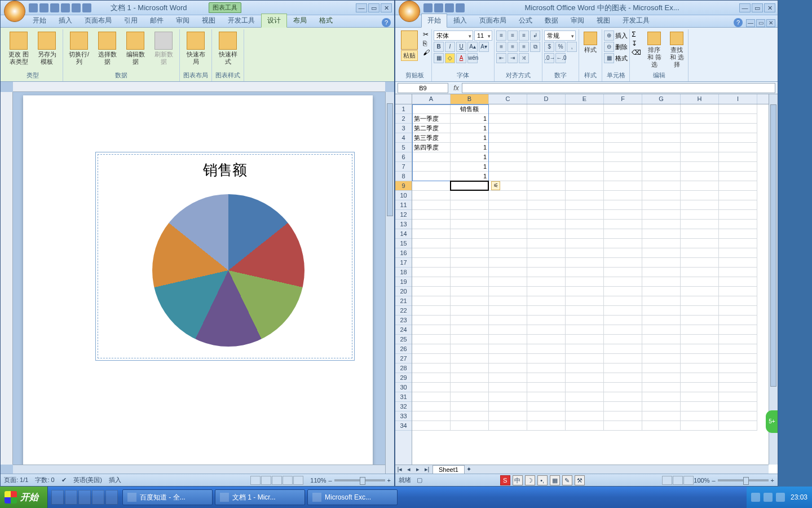 The image size is (812, 508). Describe the element at coordinates (623, 138) in the screenshot. I see `cell-F4` at that location.